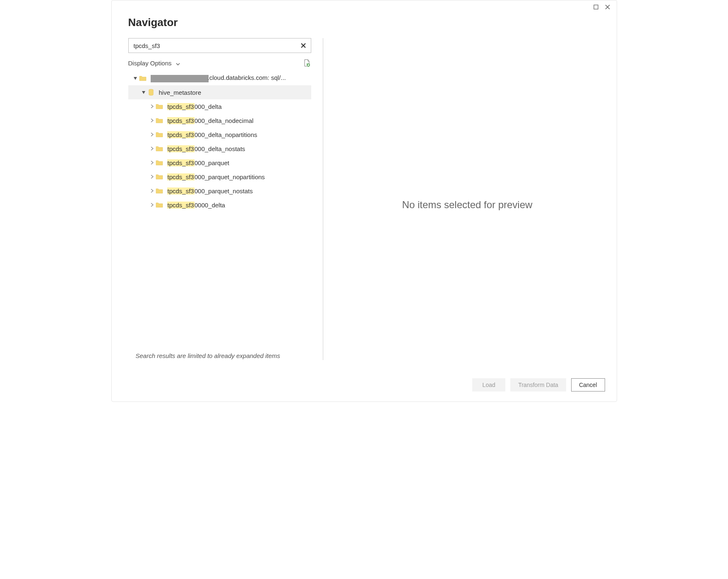  What do you see at coordinates (364, 387) in the screenshot?
I see `dialog-footer: Load Transform Data Cancel` at bounding box center [364, 387].